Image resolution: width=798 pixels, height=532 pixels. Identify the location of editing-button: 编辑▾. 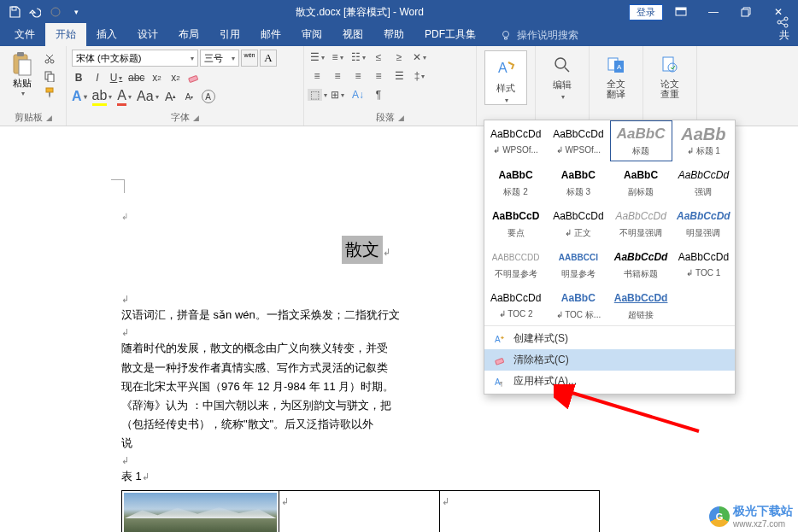
(562, 74).